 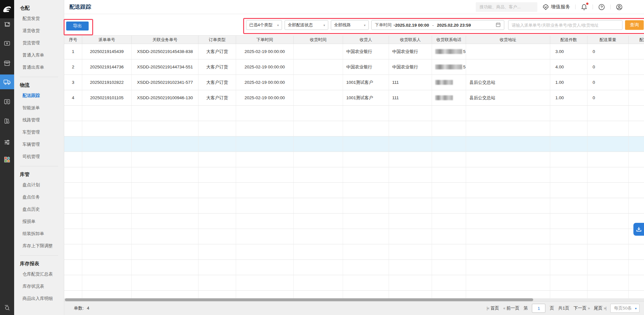 I want to click on cell-qty, so click(x=569, y=190).